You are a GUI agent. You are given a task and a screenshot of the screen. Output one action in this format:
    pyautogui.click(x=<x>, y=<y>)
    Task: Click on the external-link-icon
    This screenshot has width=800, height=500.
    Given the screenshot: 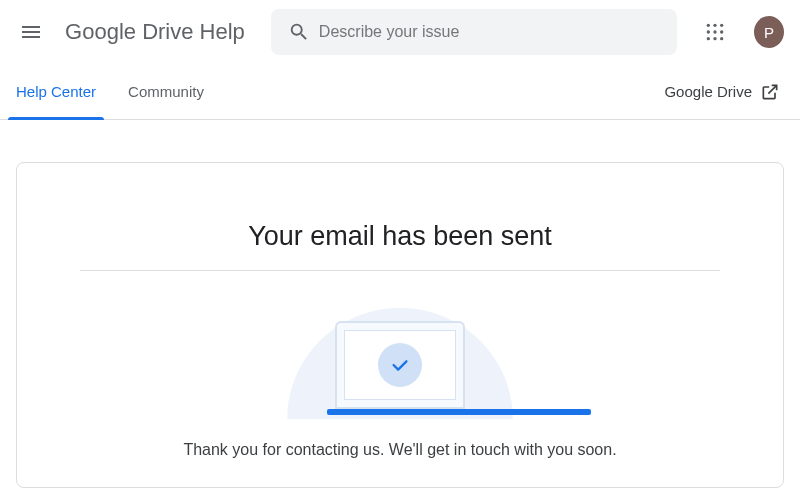 What is the action you would take?
    pyautogui.click(x=770, y=92)
    